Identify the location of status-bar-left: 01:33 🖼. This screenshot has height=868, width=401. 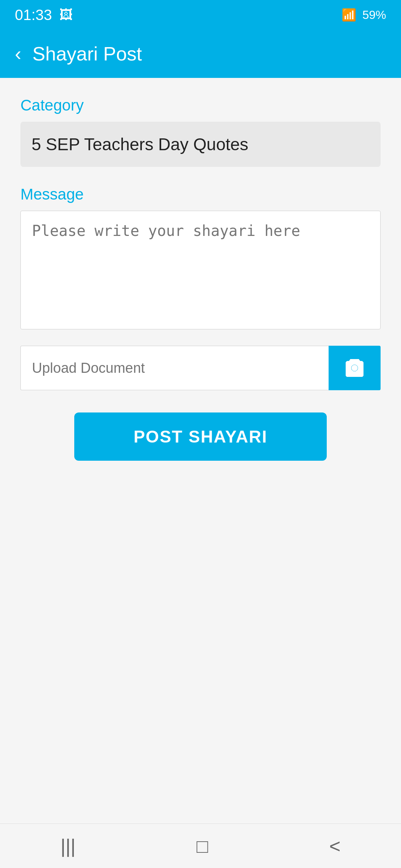
(44, 15).